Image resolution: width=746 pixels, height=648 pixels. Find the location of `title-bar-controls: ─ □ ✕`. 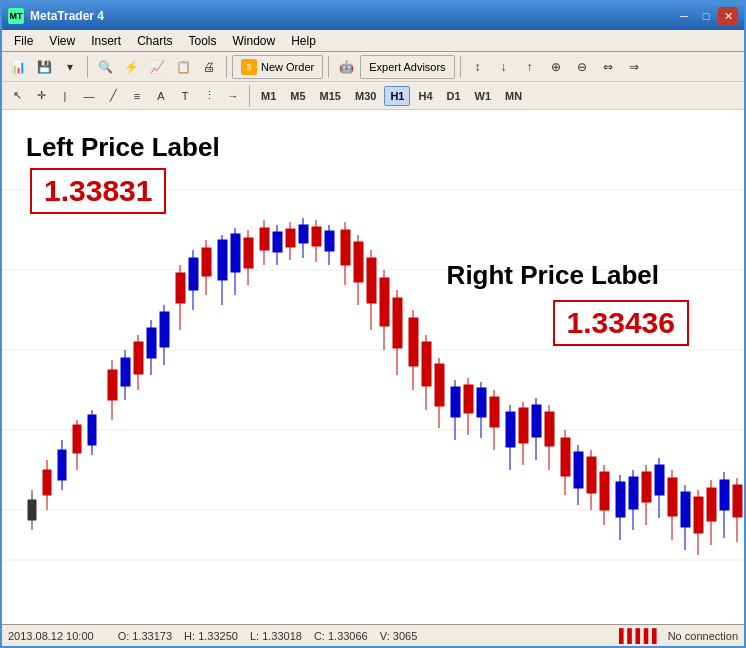

title-bar-controls: ─ □ ✕ is located at coordinates (706, 16).